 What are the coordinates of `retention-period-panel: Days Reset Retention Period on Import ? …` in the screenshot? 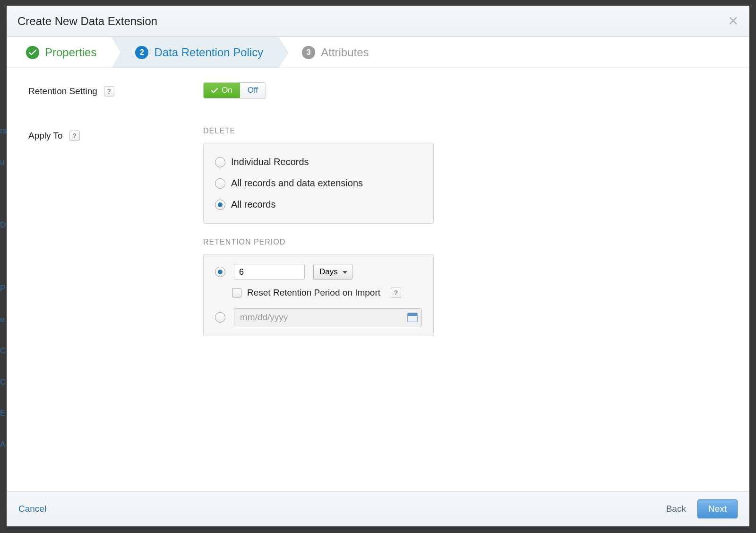 It's located at (318, 295).